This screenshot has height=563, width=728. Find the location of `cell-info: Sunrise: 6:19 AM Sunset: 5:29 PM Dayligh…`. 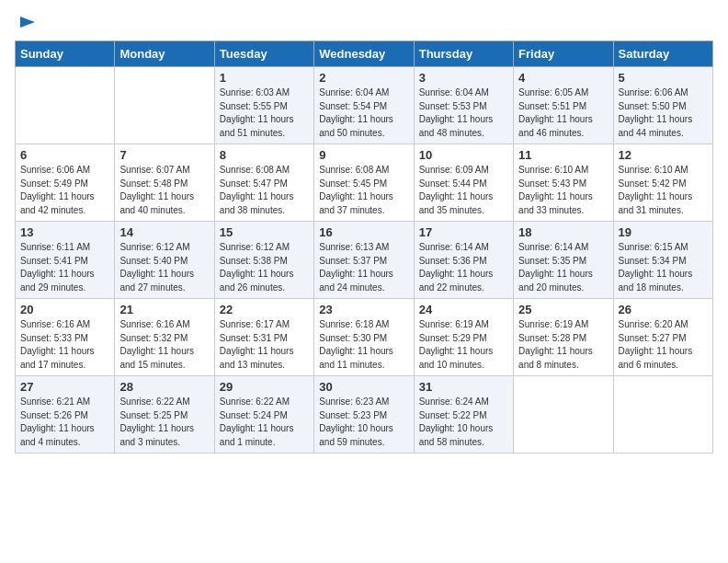

cell-info: Sunrise: 6:19 AM Sunset: 5:29 PM Dayligh… is located at coordinates (463, 345).